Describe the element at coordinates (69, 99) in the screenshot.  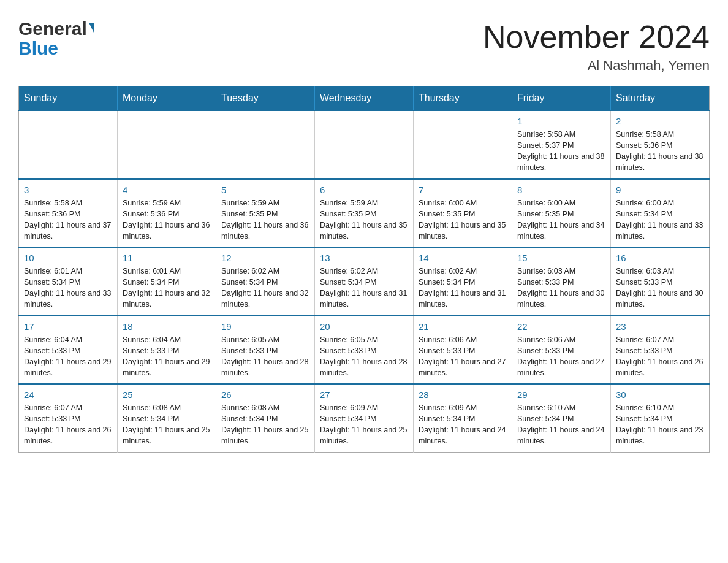
I see `weekday-header-sunday: Sunday` at that location.